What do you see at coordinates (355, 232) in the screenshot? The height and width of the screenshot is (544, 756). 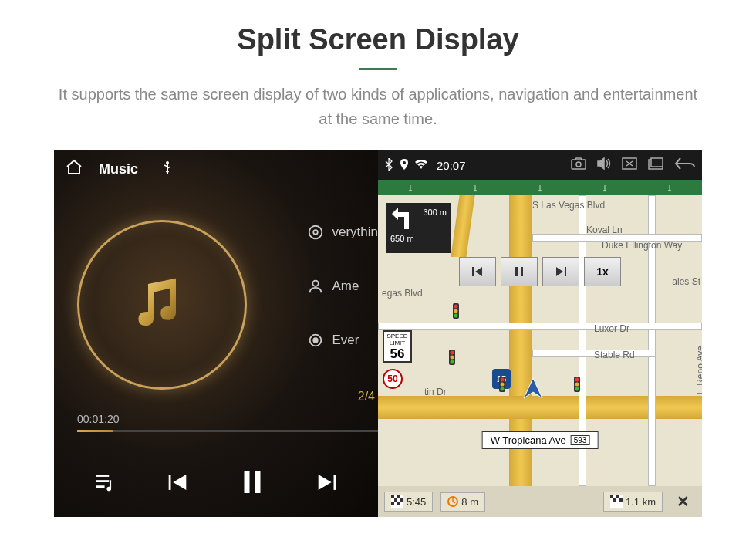 I see `track-title: verythin` at bounding box center [355, 232].